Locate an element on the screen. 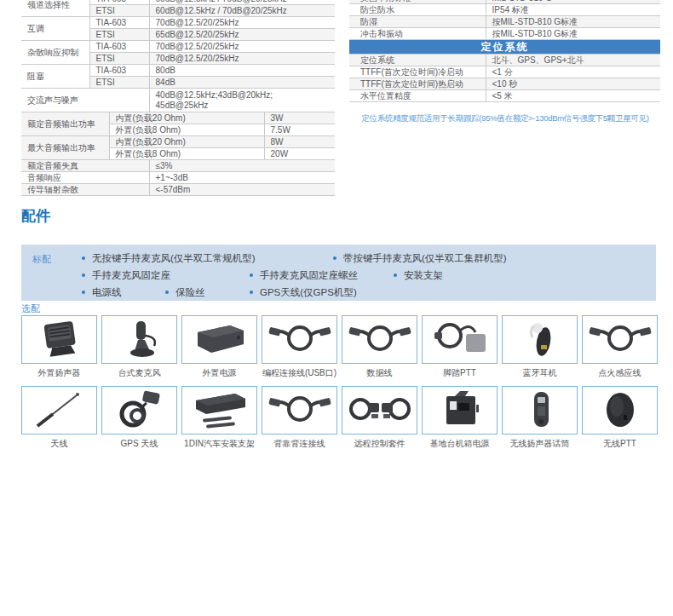 Image resolution: width=673 pixels, height=616 pixels. standard-accessory-item: 带按键手持麦克风(仅半双工集群机型) is located at coordinates (420, 259).